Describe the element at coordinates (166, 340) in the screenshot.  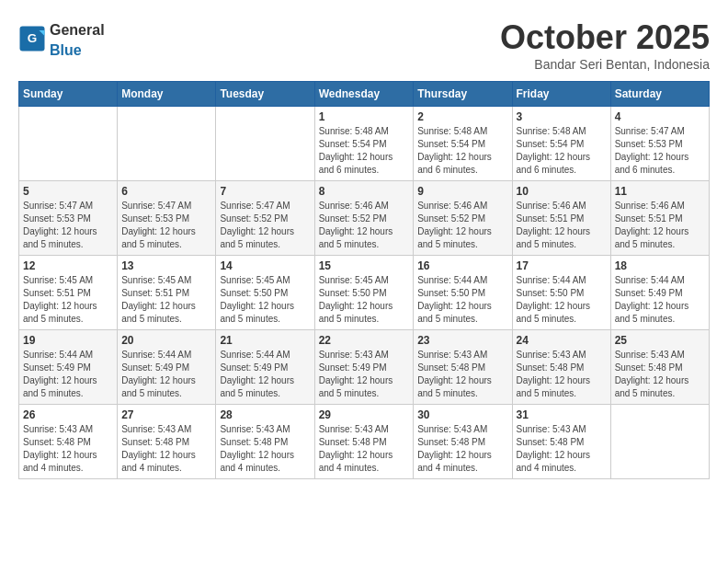
I see `day-number: 20` at that location.